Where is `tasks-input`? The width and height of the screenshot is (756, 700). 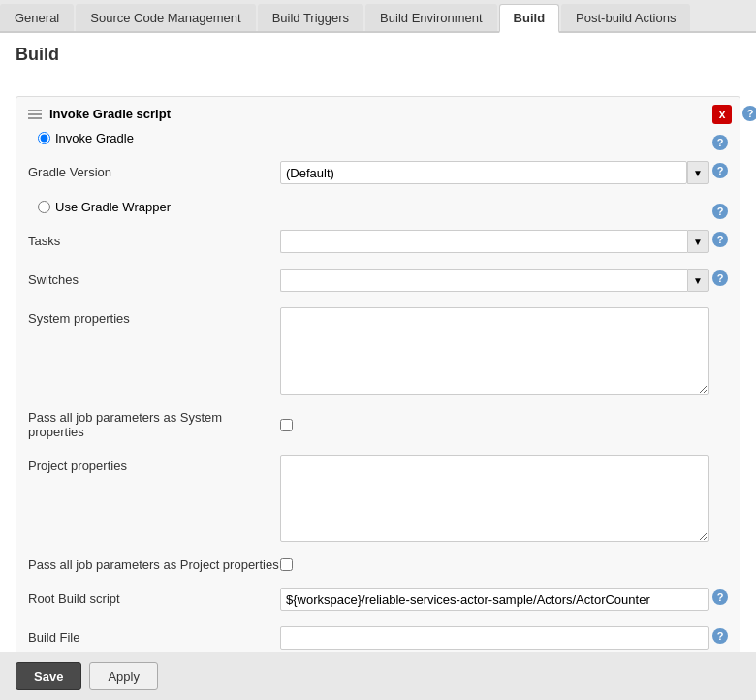
tasks-input is located at coordinates (484, 241).